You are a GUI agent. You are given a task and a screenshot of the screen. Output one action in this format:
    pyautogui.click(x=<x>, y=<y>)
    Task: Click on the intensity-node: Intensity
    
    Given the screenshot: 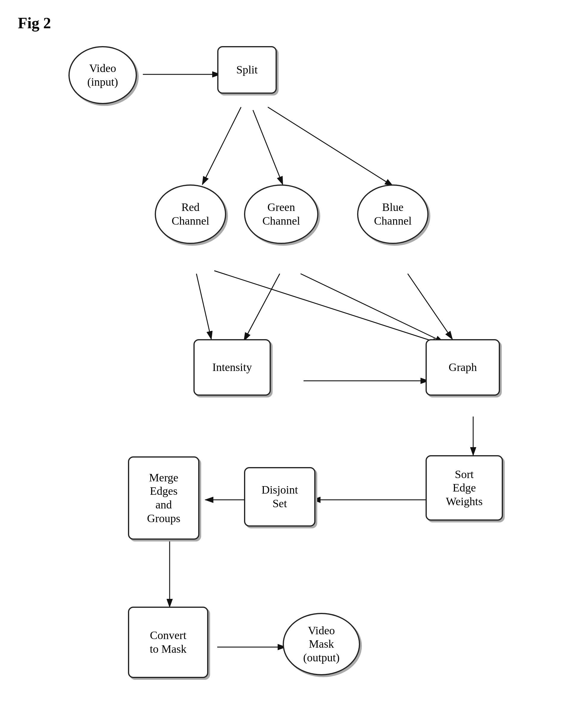 What is the action you would take?
    pyautogui.click(x=232, y=367)
    